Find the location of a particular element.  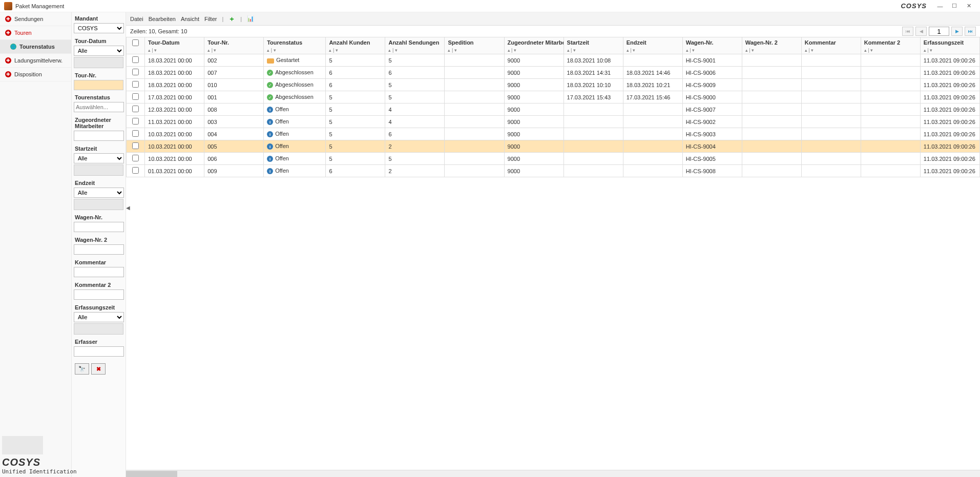

filter-erfasser-input is located at coordinates (99, 351).